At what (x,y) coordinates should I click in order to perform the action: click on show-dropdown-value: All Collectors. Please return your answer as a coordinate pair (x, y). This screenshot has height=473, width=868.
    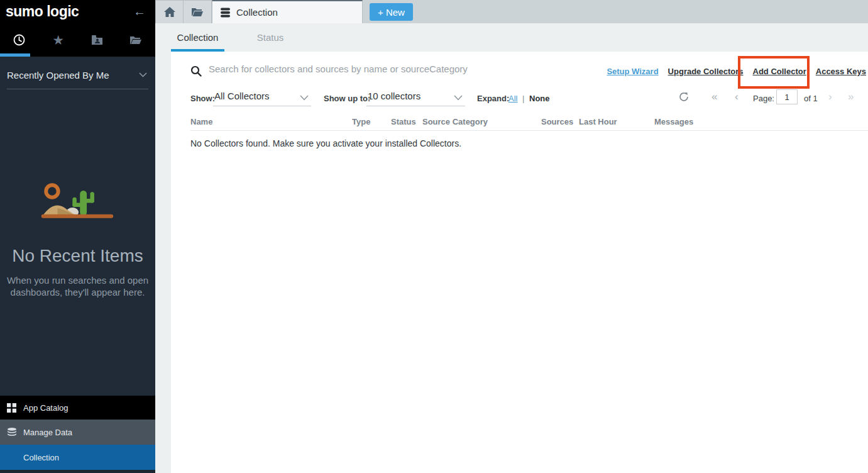
    Looking at the image, I should click on (241, 96).